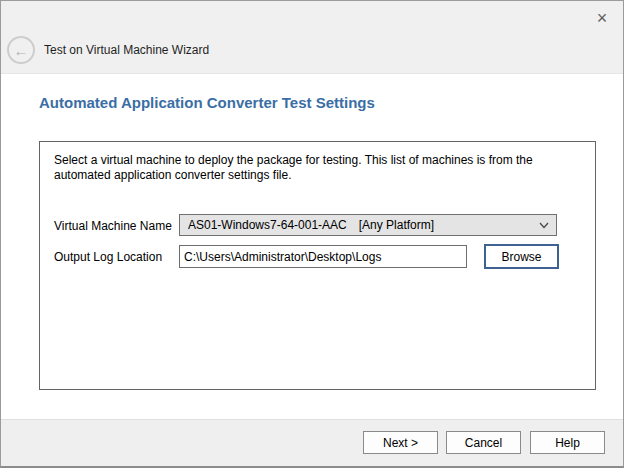 Image resolution: width=624 pixels, height=468 pixels. Describe the element at coordinates (521, 257) in the screenshot. I see `browse-button-label: Browse` at that location.